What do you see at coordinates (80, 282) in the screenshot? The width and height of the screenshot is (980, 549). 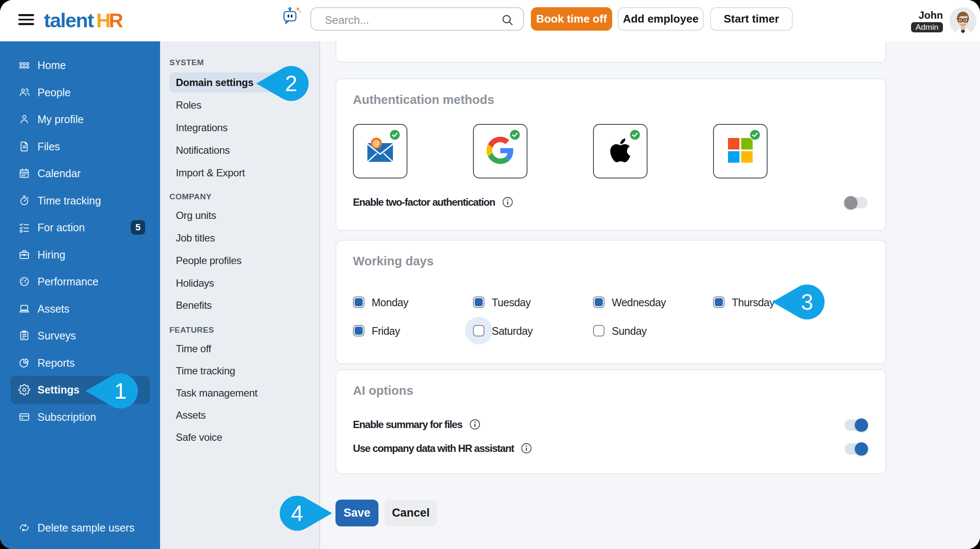 I see `sidebar-item-performance: Performance` at bounding box center [80, 282].